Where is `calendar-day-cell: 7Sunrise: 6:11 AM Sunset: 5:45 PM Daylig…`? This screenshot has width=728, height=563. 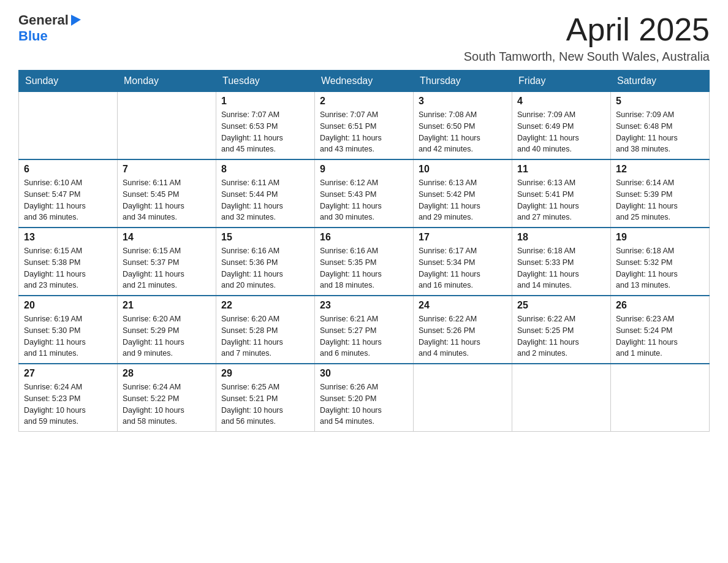
calendar-day-cell: 7Sunrise: 6:11 AM Sunset: 5:45 PM Daylig… is located at coordinates (167, 194).